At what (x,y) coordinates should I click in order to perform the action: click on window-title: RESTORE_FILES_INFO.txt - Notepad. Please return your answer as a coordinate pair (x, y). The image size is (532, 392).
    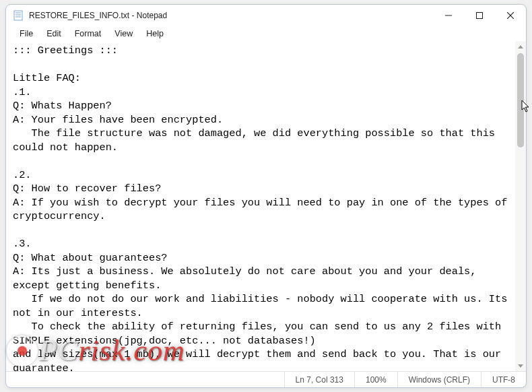
    Looking at the image, I should click on (231, 15).